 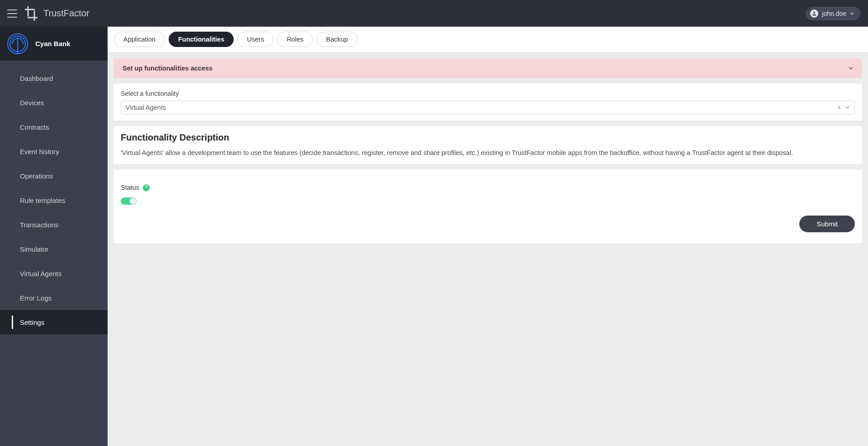 What do you see at coordinates (488, 188) in the screenshot?
I see `status-row: Status ?` at bounding box center [488, 188].